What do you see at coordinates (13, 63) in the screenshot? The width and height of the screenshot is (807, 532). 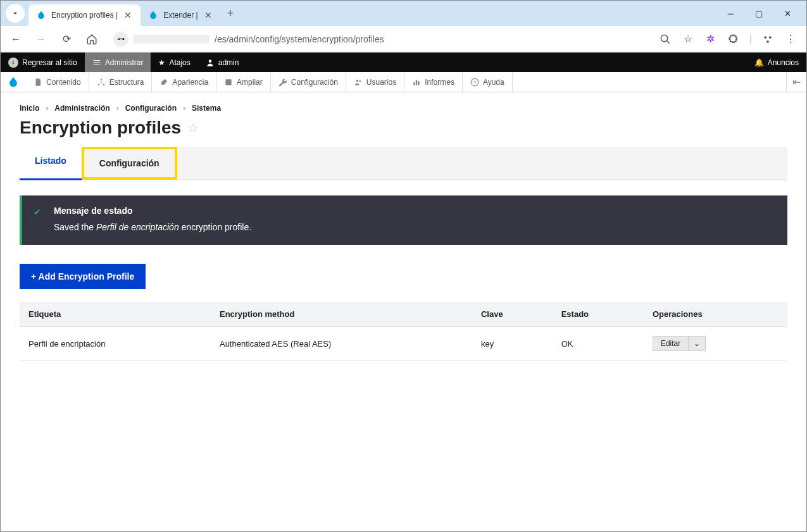 I see `back-arrow-icon: ‹` at bounding box center [13, 63].